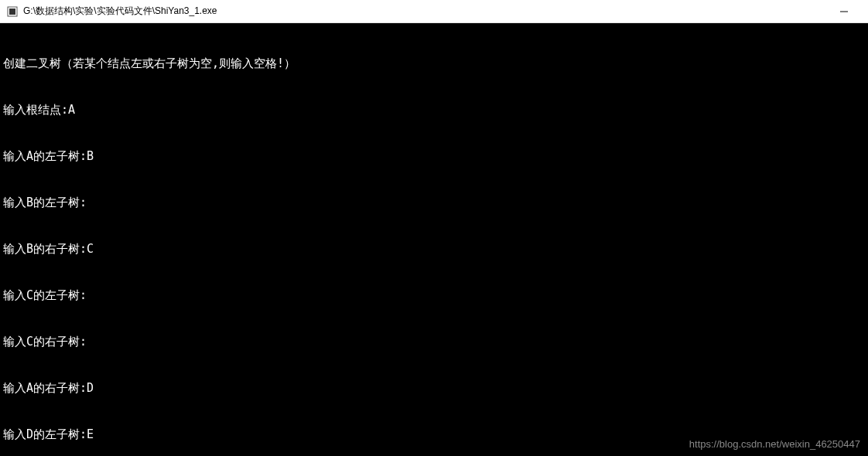  I want to click on console-line: 输入C的左子树:, so click(434, 295).